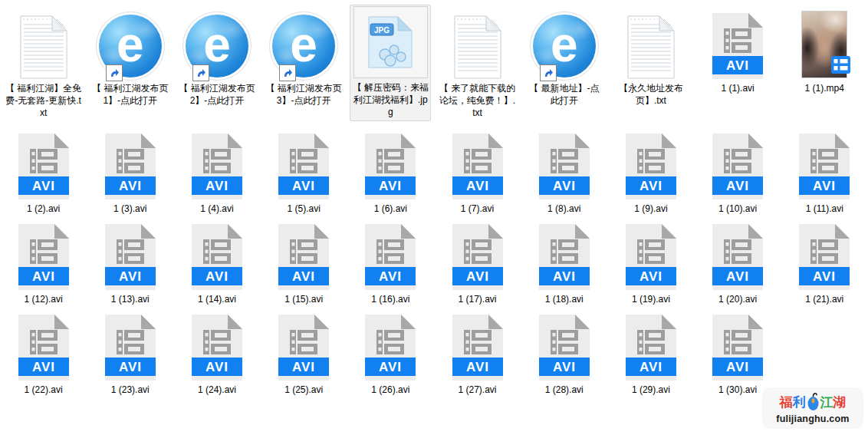 Image resolution: width=868 pixels, height=435 pixels. Describe the element at coordinates (651, 390) in the screenshot. I see `file-name-label: 1 (29).avi` at that location.